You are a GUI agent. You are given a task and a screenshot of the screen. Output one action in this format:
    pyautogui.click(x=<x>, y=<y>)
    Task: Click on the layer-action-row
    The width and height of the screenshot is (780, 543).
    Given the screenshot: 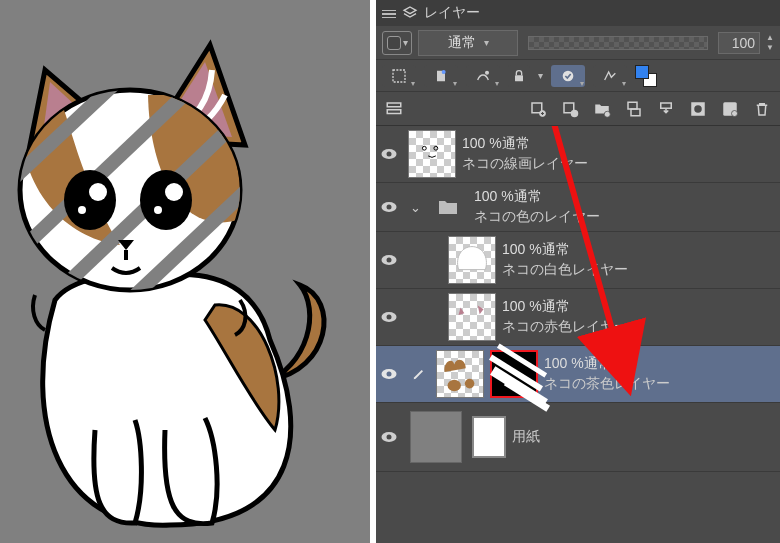 What is the action you would take?
    pyautogui.click(x=578, y=109)
    